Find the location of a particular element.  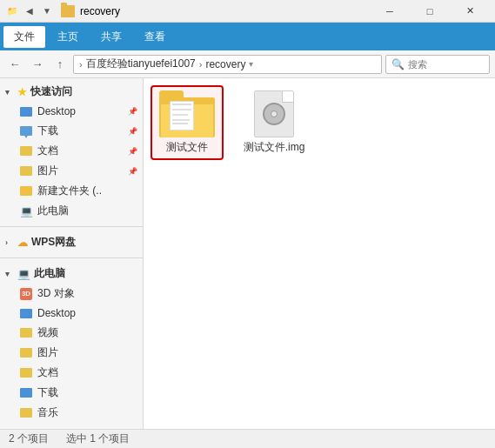

quick-access-header: ▾ ★ 快速访问 is located at coordinates (71, 92).